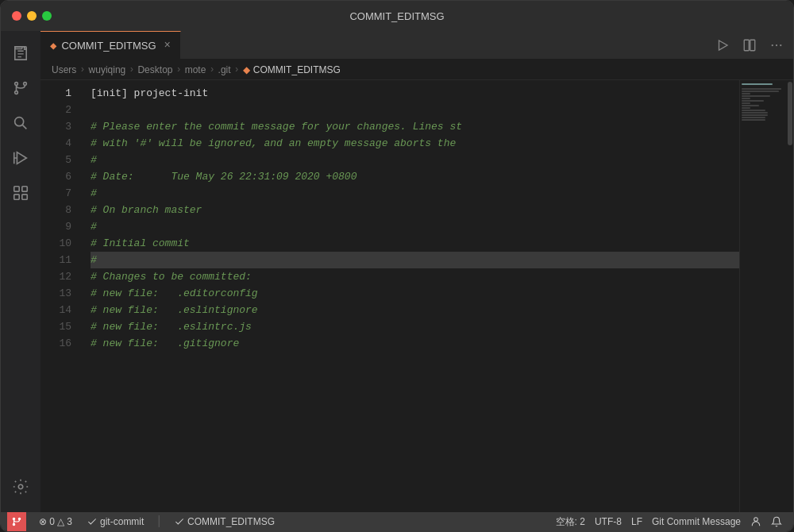 Image resolution: width=794 pixels, height=532 pixels. Describe the element at coordinates (414, 260) in the screenshot. I see `code-line-11: #` at that location.